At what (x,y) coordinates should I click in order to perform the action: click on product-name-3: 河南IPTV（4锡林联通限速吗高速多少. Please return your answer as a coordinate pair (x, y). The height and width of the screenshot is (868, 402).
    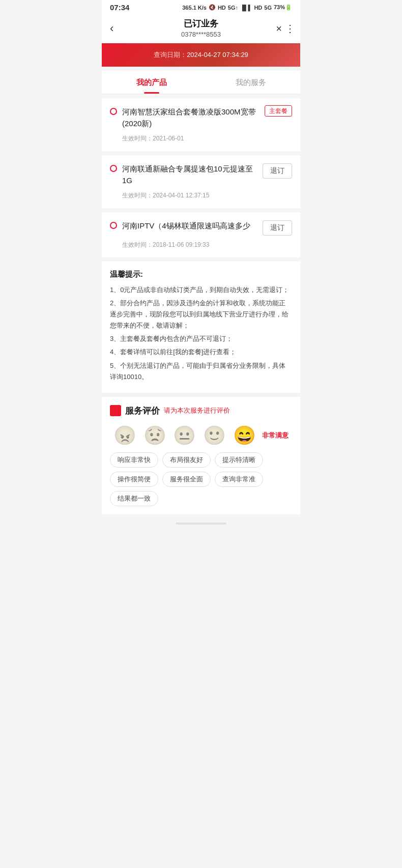
    Looking at the image, I should click on (189, 226).